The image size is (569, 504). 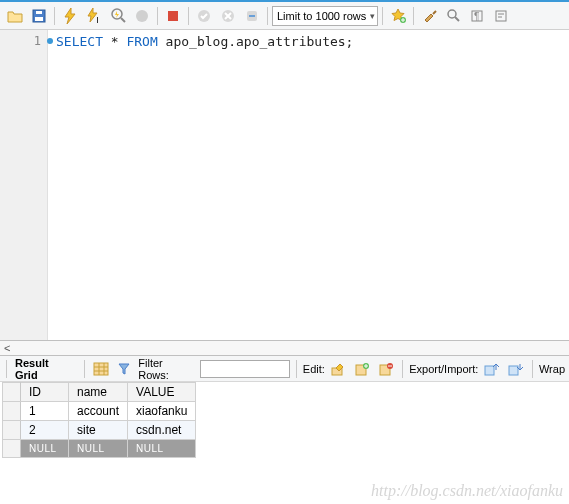 I want to click on rollback-disabled-button, so click(x=228, y=16).